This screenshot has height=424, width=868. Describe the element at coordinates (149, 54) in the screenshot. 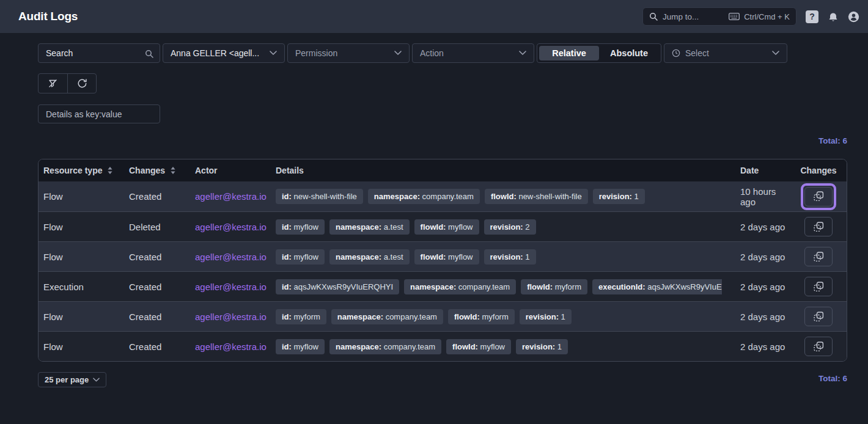

I see `search-icon` at that location.